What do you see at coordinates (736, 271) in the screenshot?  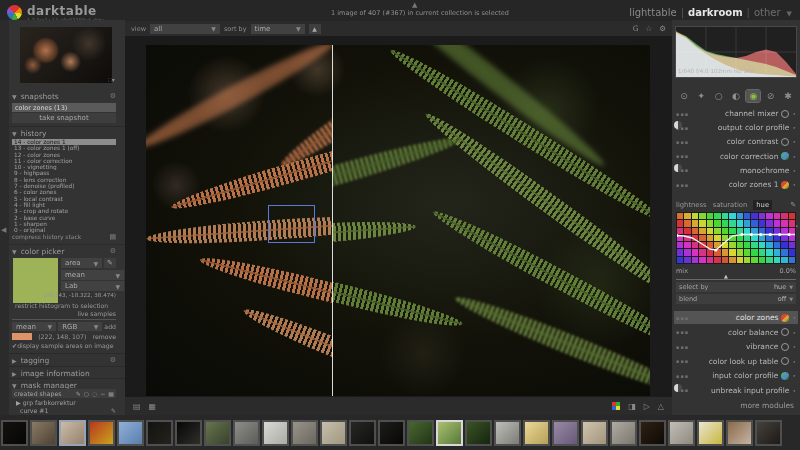 I see `mix-slider-row: mix 0.0%` at bounding box center [736, 271].